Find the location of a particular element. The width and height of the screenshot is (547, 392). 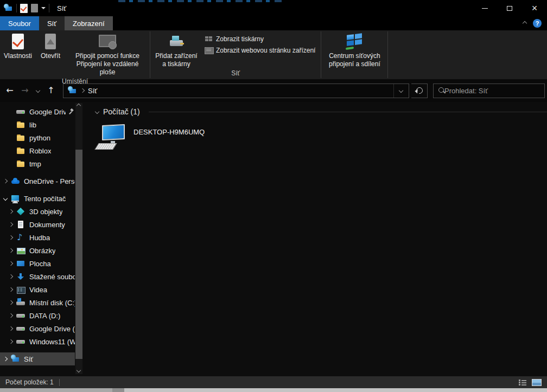

sidebar-item-3d-objects: 3D objekty is located at coordinates (37, 211).